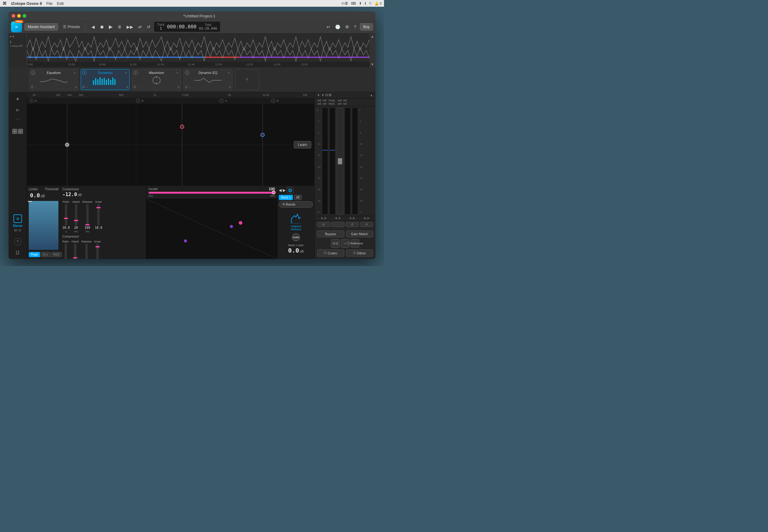  Describe the element at coordinates (66, 251) in the screenshot. I see `c2-ratio-slider` at that location.